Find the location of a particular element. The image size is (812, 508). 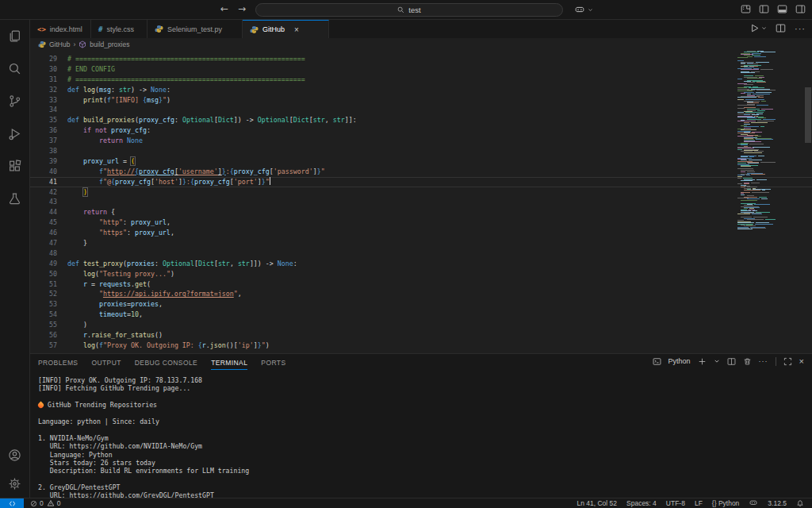

encoding: UTF-8 is located at coordinates (676, 503).